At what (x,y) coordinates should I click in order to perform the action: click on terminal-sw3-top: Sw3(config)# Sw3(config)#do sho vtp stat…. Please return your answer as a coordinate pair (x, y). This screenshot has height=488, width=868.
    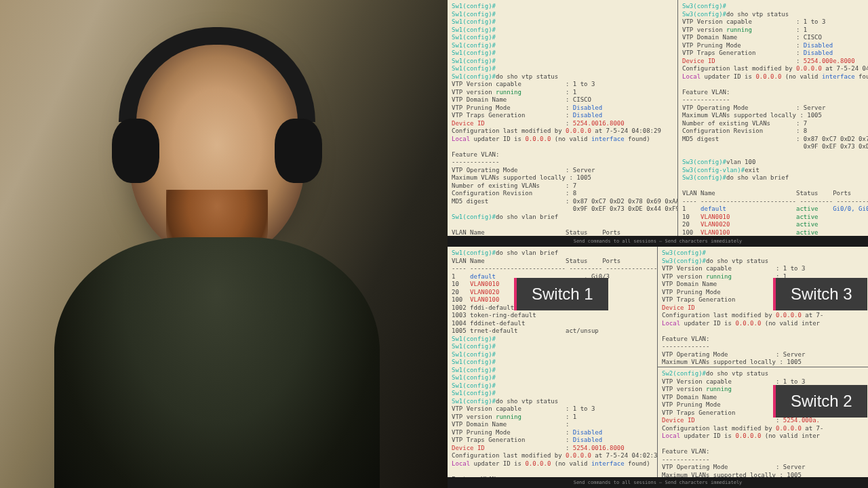
    Looking at the image, I should click on (773, 118).